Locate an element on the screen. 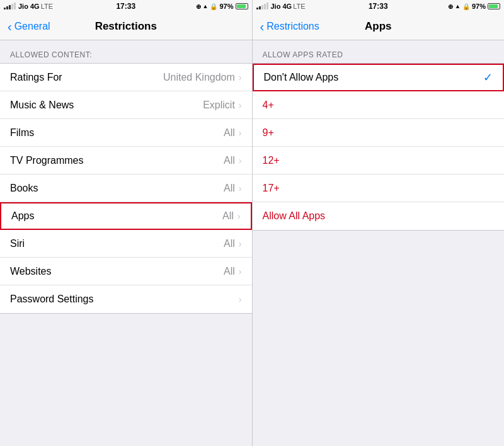 This screenshot has width=504, height=446. row-label: TV Programmes is located at coordinates (117, 161).